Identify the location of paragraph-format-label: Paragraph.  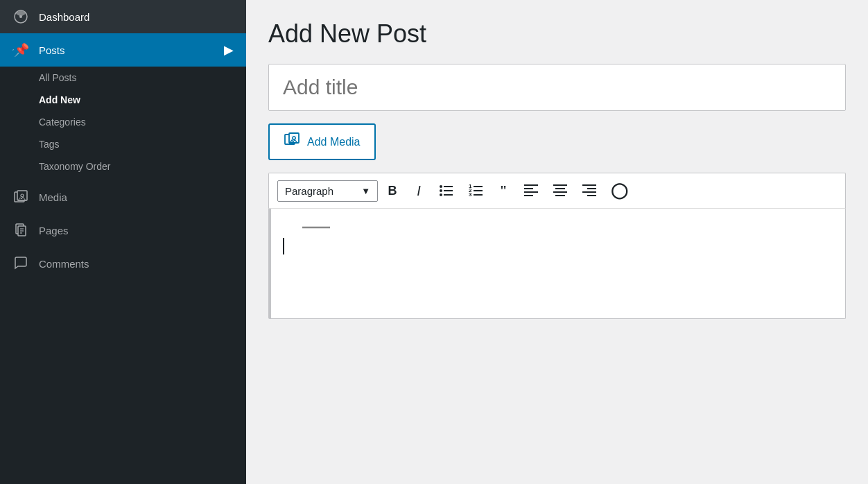
(309, 191).